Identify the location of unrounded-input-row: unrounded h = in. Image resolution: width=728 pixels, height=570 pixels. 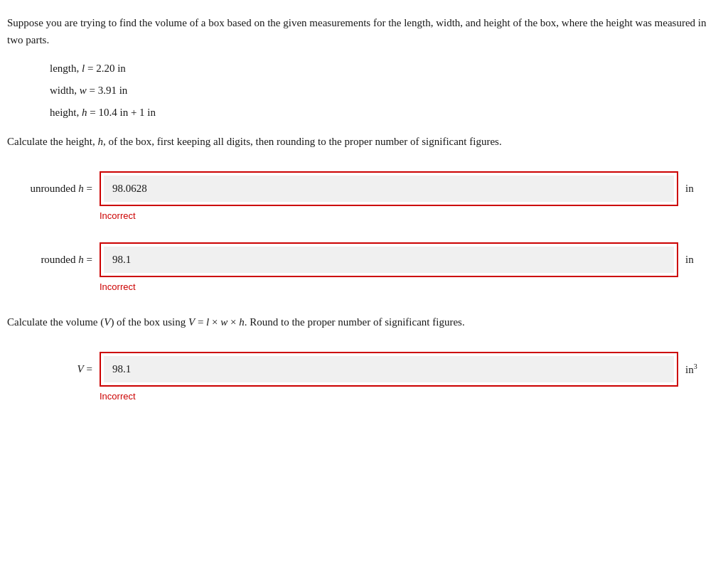
(357, 189).